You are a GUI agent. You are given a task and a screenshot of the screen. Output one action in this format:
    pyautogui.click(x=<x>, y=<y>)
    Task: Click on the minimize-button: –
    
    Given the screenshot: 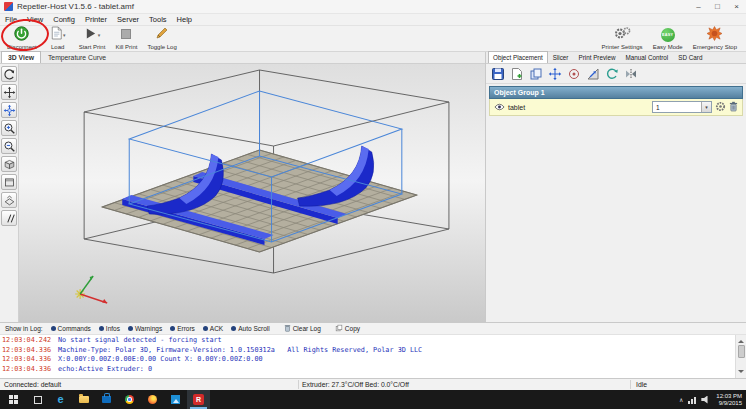 What is the action you would take?
    pyautogui.click(x=698, y=7)
    